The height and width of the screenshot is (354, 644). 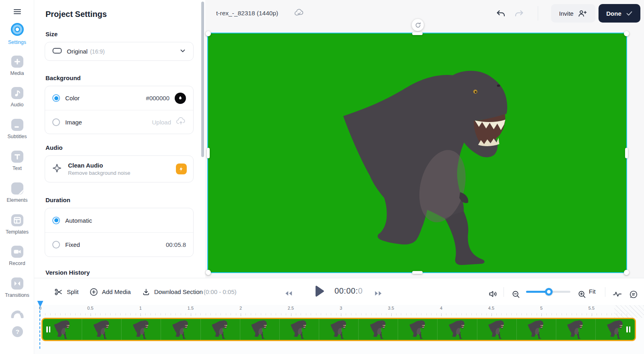 I want to click on resize-handle-bottom-left, so click(x=208, y=272).